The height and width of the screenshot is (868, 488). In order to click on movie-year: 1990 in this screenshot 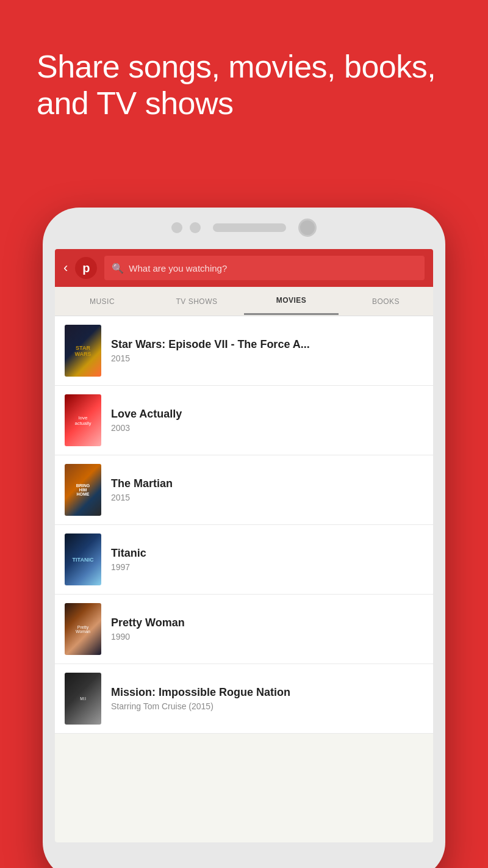, I will do `click(267, 637)`.